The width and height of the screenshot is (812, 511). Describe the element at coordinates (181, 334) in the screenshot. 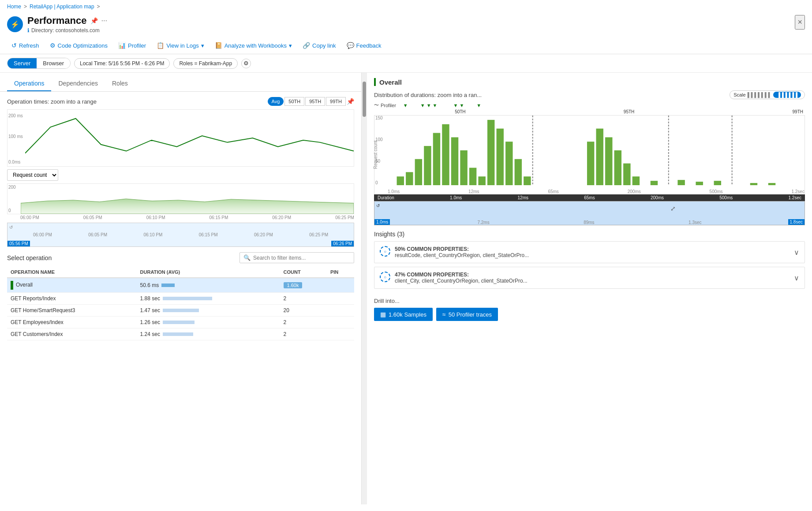

I see `table-row: GET Customers/Index1.24 sec2` at that location.